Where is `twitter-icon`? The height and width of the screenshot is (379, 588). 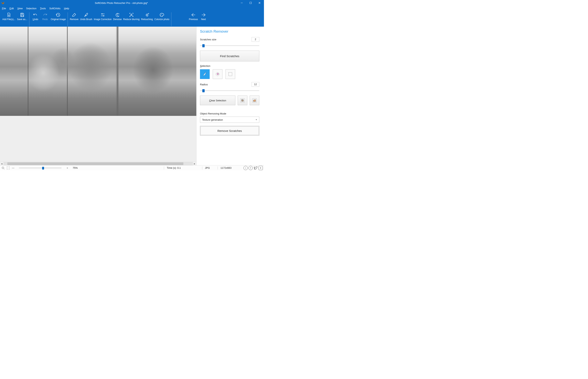 twitter-icon is located at coordinates (256, 168).